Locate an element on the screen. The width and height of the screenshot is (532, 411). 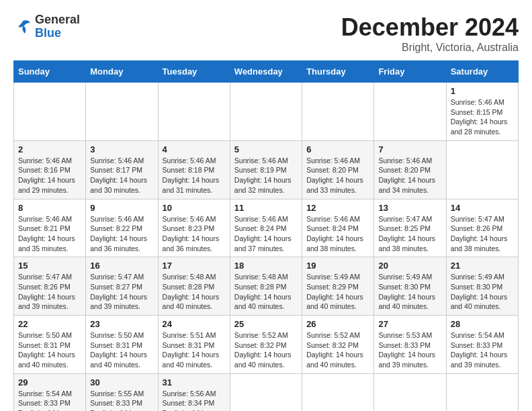
calendar-cell: 2 Sunrise: 5:46 AMSunset: 8:16 PMDayligh… is located at coordinates (50, 169).